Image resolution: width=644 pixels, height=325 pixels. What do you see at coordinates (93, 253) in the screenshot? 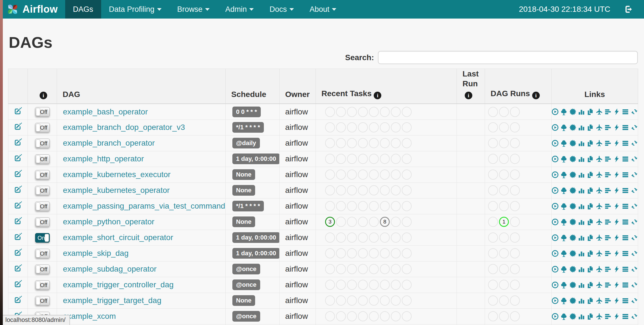
I see `dag-name-link: example_skip_dag` at bounding box center [93, 253].